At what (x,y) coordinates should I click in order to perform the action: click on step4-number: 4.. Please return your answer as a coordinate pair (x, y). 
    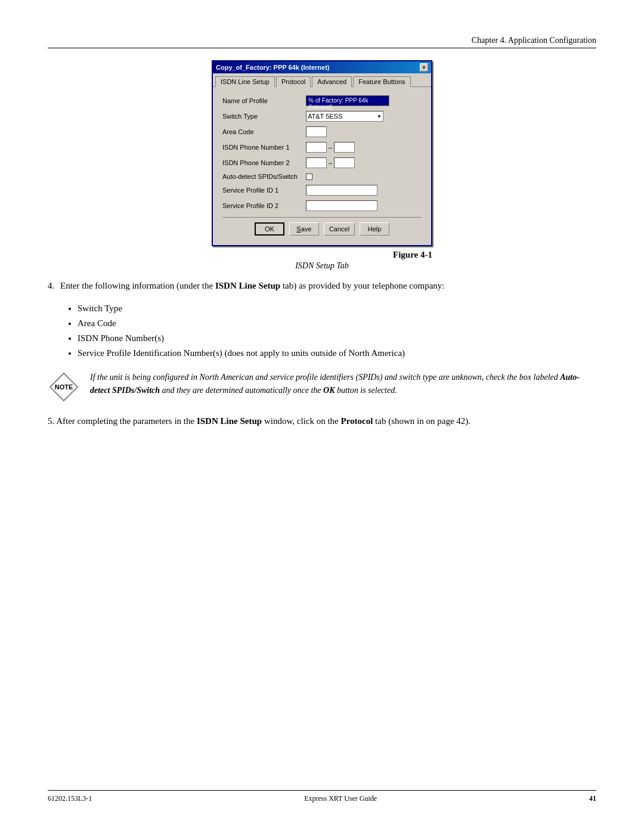
    Looking at the image, I should click on (51, 286).